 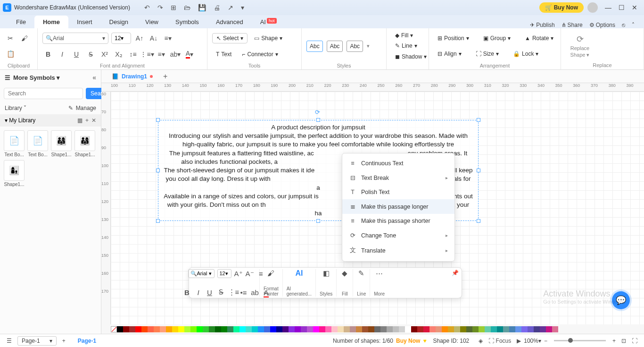 What do you see at coordinates (161, 54) in the screenshot?
I see `numbered-list-icon: ≡▾` at bounding box center [161, 54].